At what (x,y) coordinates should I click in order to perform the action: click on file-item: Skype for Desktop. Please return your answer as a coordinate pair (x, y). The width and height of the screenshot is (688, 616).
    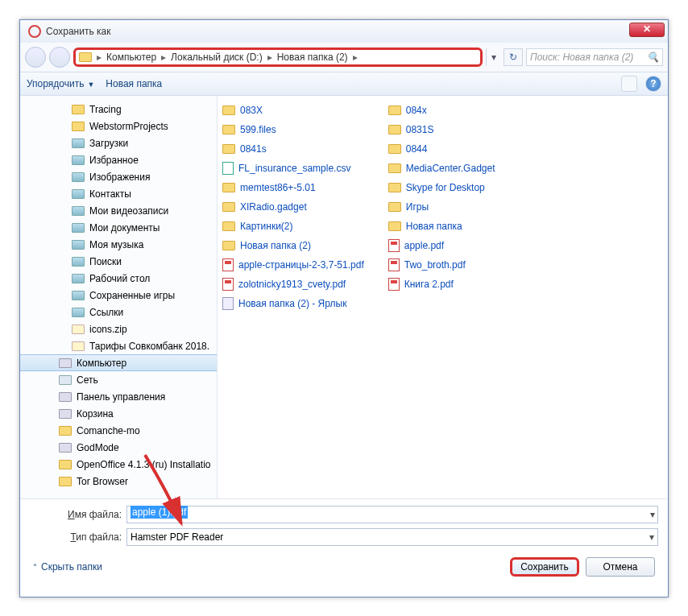
    Looking at the image, I should click on (441, 188).